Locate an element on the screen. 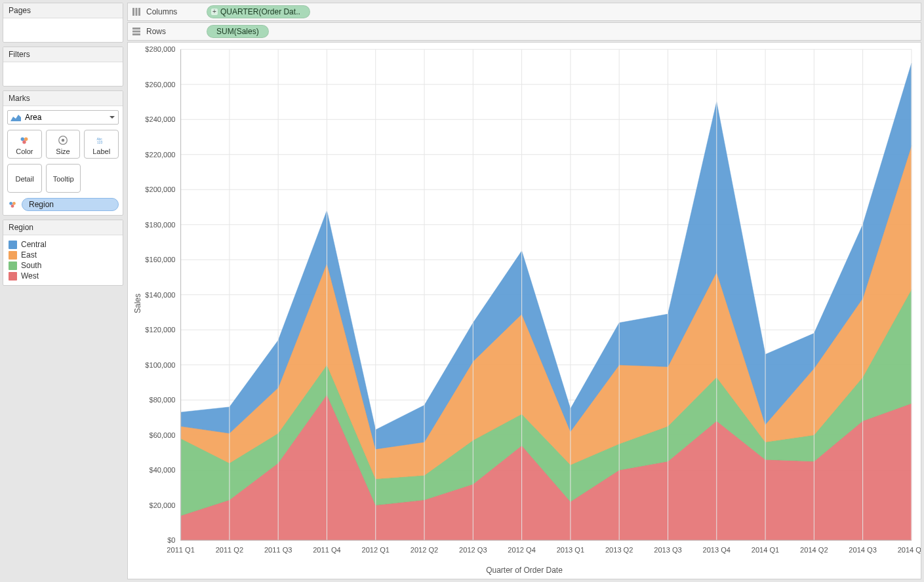  detail-button-label: Detail is located at coordinates (24, 179).